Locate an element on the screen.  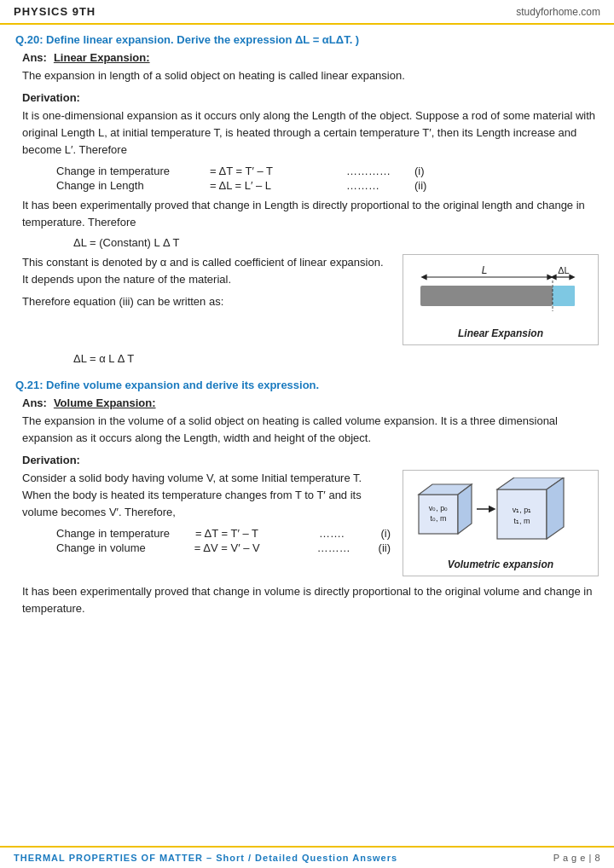
change-len-dots: ……… is located at coordinates (380, 186).